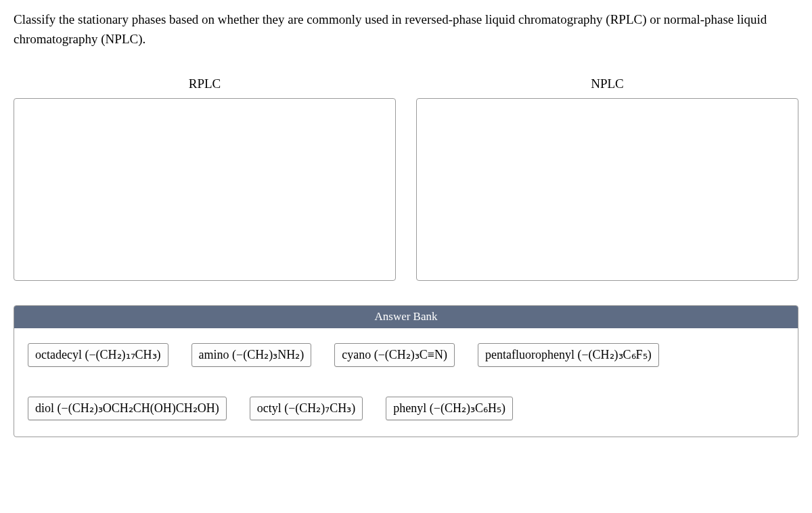 The image size is (812, 513). I want to click on chip-octyl: octyl (−(CH₂)₇CH₃), so click(307, 409).